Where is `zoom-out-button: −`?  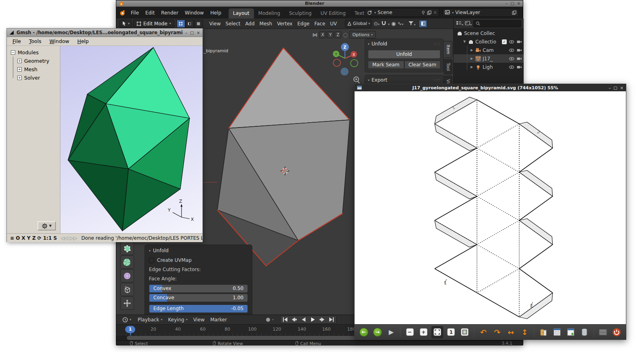 zoom-out-button: − is located at coordinates (410, 332).